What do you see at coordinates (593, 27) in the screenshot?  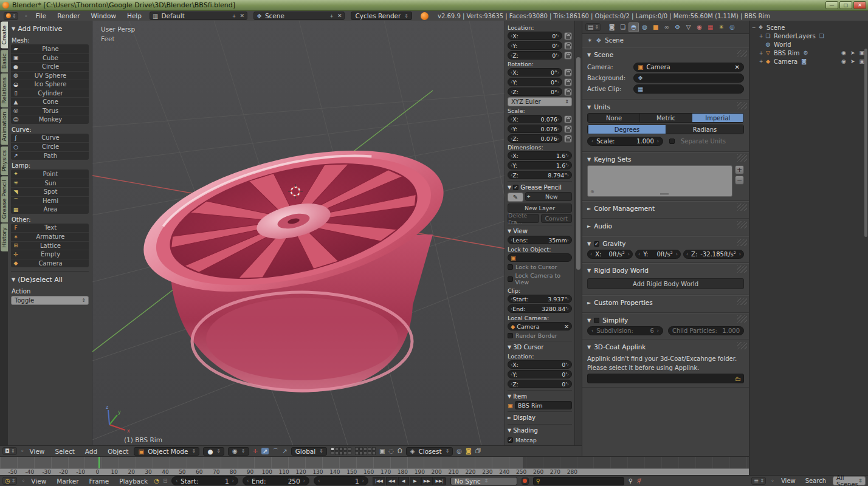 I see `editor-type-selector: ▤⇕` at bounding box center [593, 27].